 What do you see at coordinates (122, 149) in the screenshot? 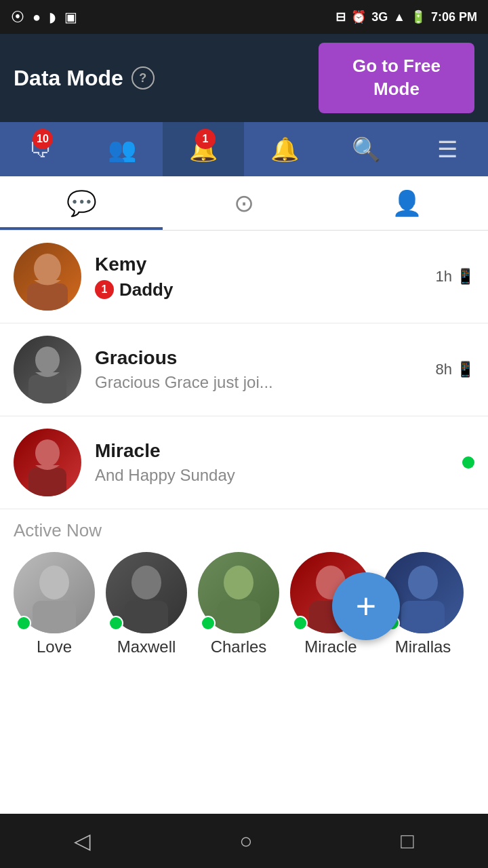
I see `friends-icon: 👥` at bounding box center [122, 149].